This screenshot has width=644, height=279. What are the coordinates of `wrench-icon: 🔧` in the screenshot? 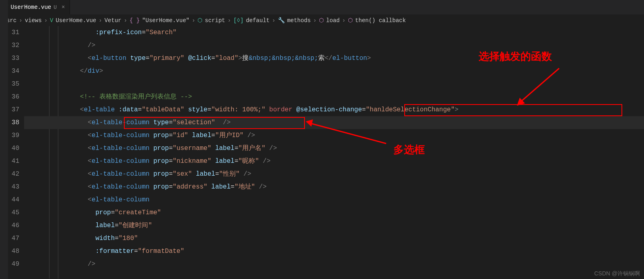 It's located at (282, 20).